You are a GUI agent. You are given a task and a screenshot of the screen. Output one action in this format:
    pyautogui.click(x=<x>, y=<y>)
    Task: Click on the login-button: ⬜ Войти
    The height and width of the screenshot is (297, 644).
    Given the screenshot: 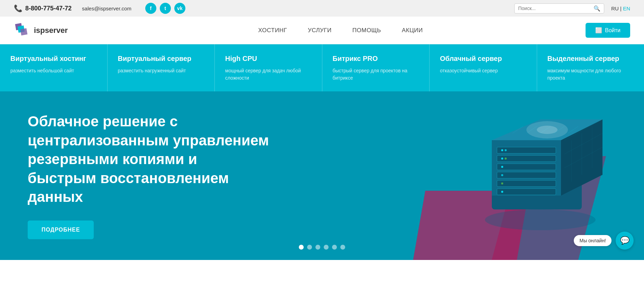 What is the action you would take?
    pyautogui.click(x=608, y=30)
    